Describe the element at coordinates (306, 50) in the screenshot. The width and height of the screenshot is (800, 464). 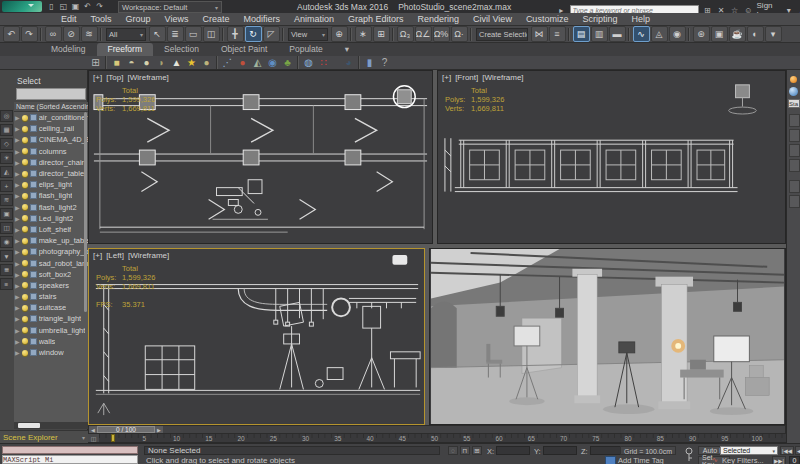
I see `tab-populate: Populate` at that location.